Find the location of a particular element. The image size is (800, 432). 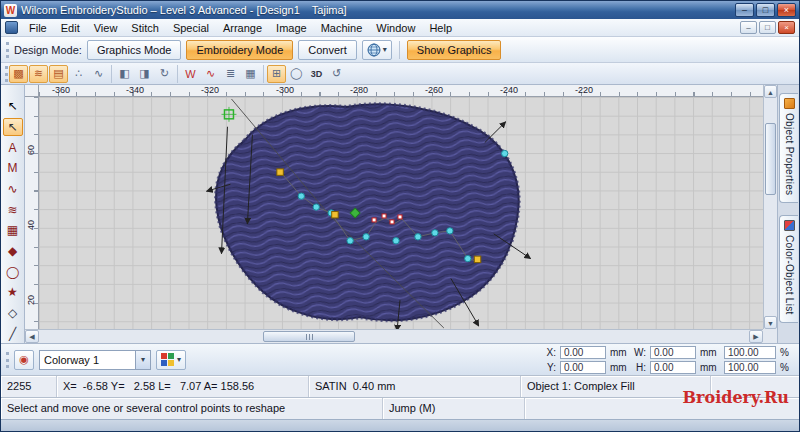

minimize-button: – is located at coordinates (744, 10).